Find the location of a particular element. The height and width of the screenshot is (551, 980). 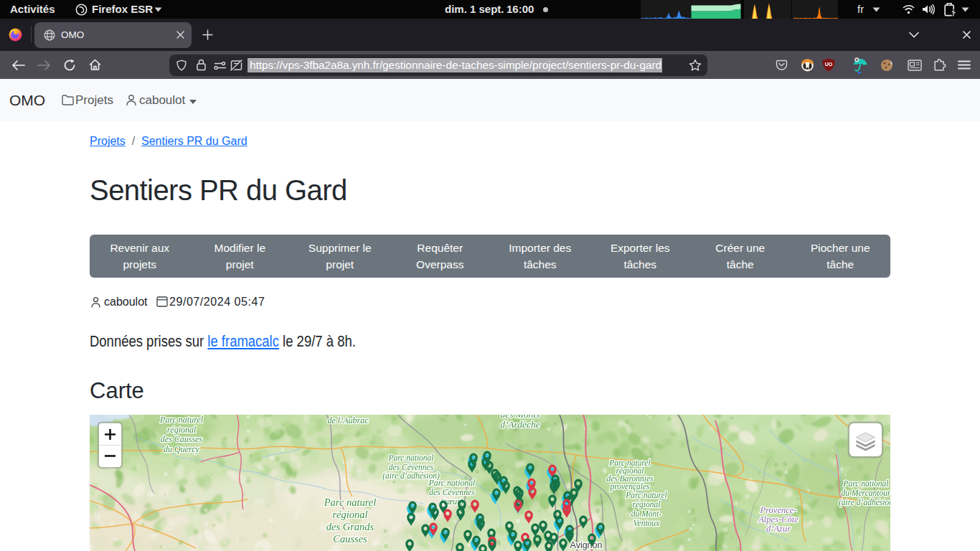

svg-text: Avignon is located at coordinates (587, 545).